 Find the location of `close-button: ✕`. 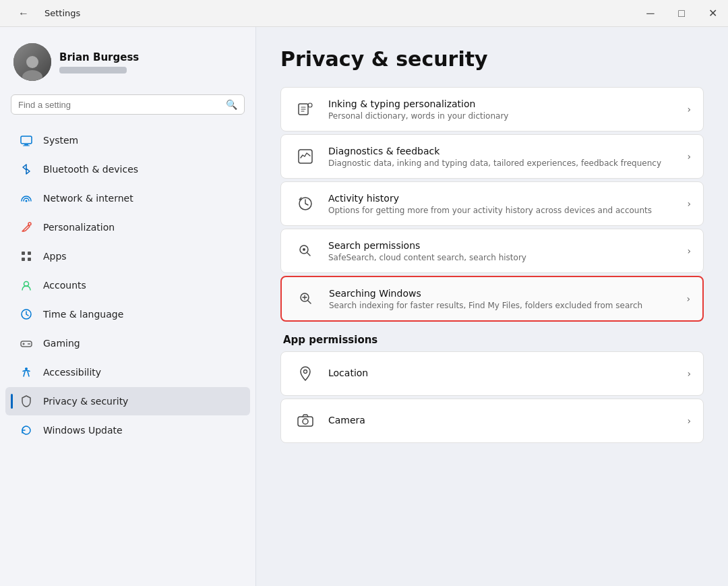

close-button: ✕ is located at coordinates (712, 13).